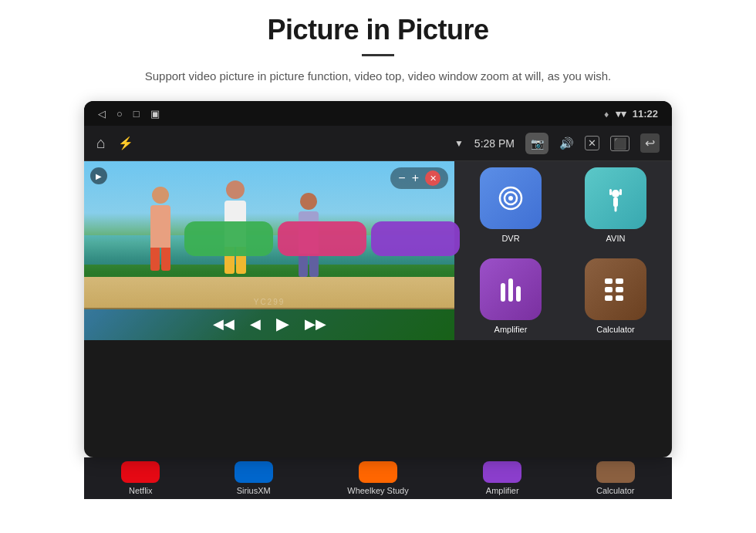  I want to click on status-bar-right: ⬧ ▾▾ 11:22, so click(631, 114).